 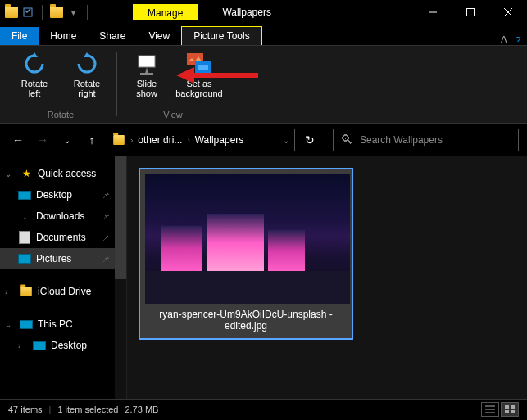 I want to click on set-as-background-button: Set as background, so click(x=199, y=75).